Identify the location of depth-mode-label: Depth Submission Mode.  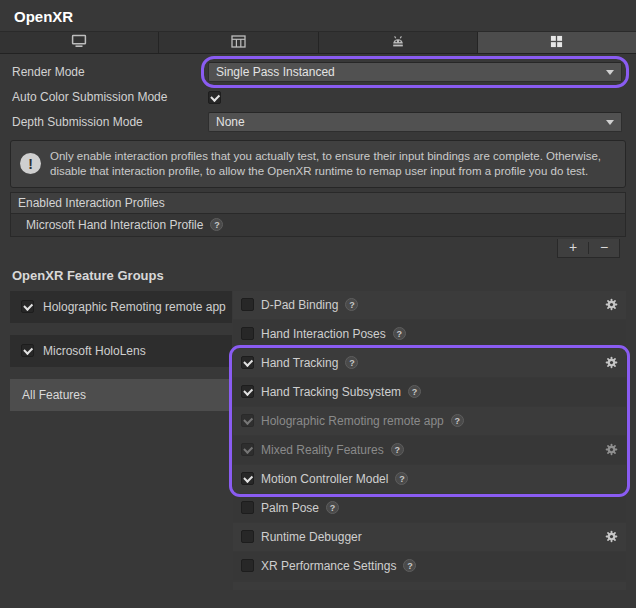
(110, 122).